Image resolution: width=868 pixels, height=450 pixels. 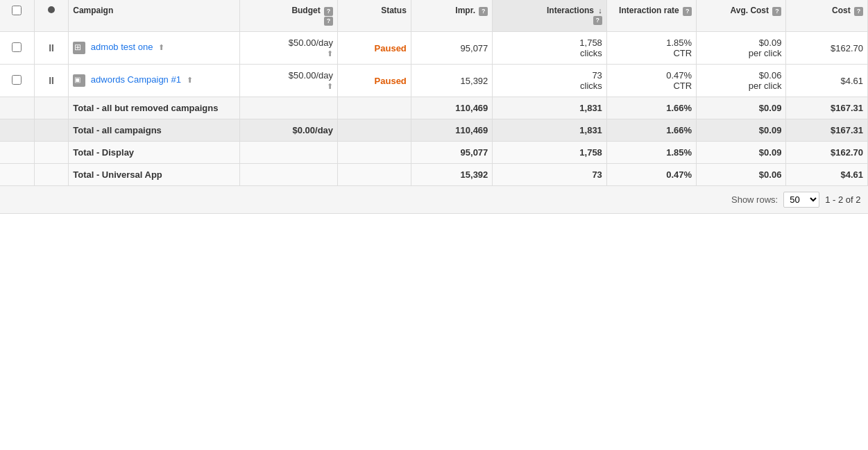 I want to click on row1-avg-cost: $0.09, so click(x=770, y=43).